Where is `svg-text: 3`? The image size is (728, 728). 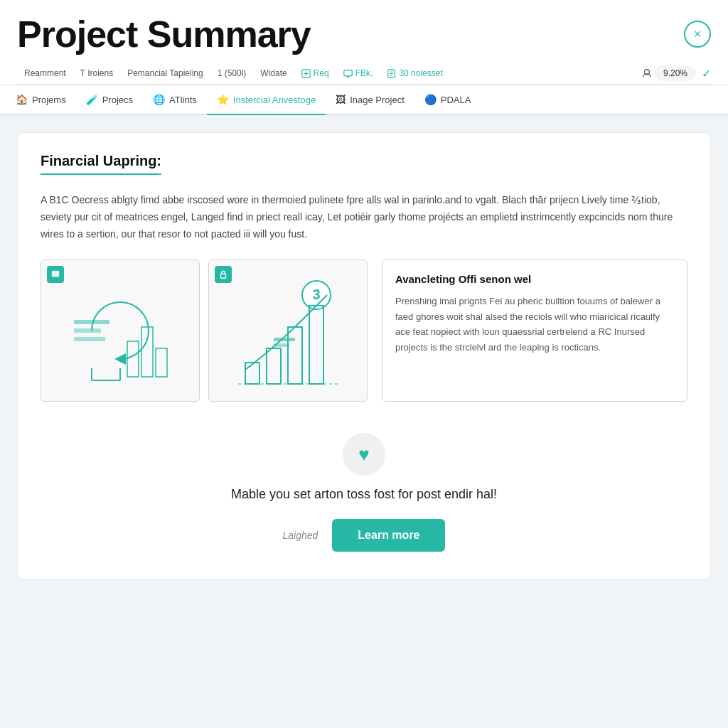
svg-text: 3 is located at coordinates (316, 294).